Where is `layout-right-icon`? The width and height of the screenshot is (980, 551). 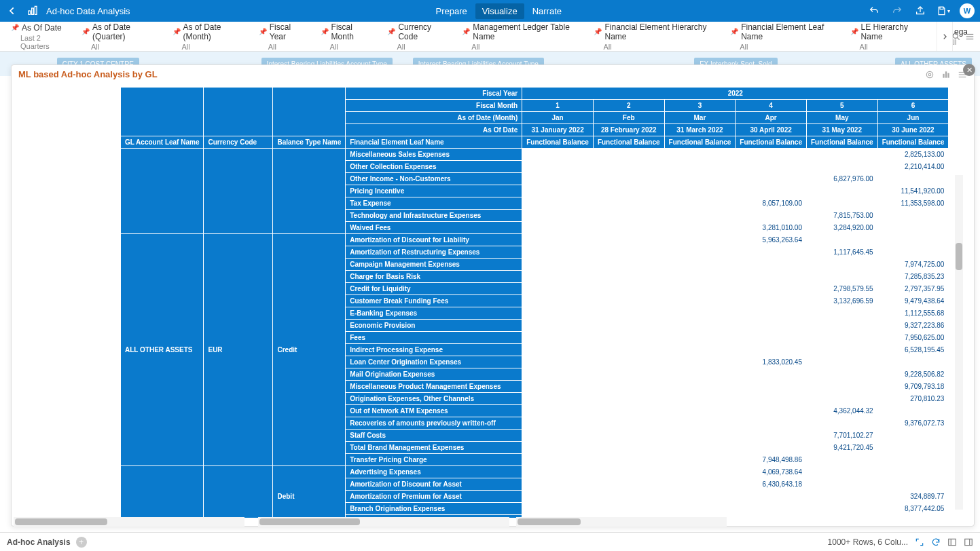 layout-right-icon is located at coordinates (968, 542).